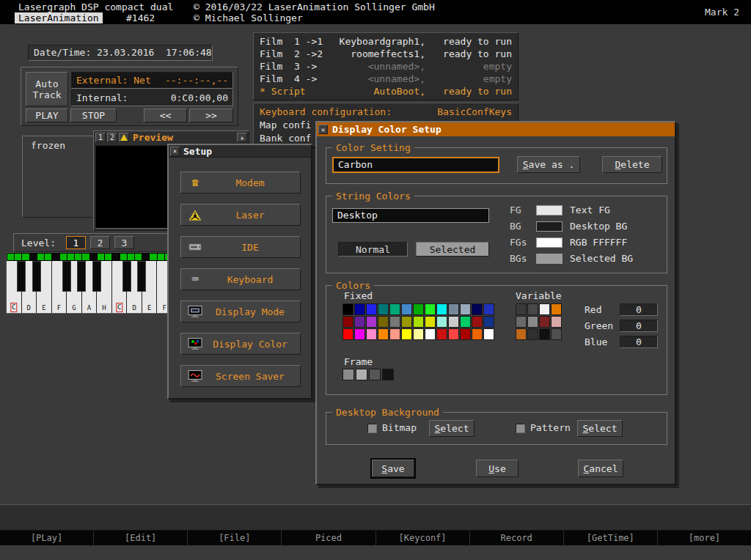 The image size is (751, 560). Describe the element at coordinates (517, 538) in the screenshot. I see `function-key: Record` at that location.